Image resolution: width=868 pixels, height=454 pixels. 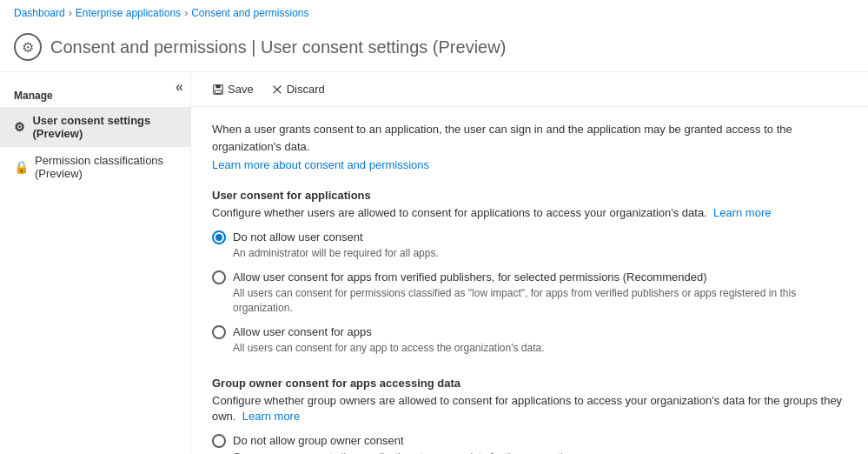 What do you see at coordinates (40, 13) in the screenshot?
I see `breadcrumb-dashboard: Dashboard` at bounding box center [40, 13].